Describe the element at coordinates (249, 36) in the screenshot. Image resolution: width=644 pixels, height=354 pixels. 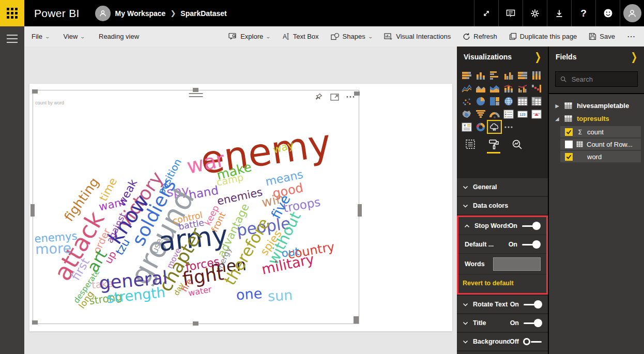
I see `menu-item-explore: Explore⌄` at that location.